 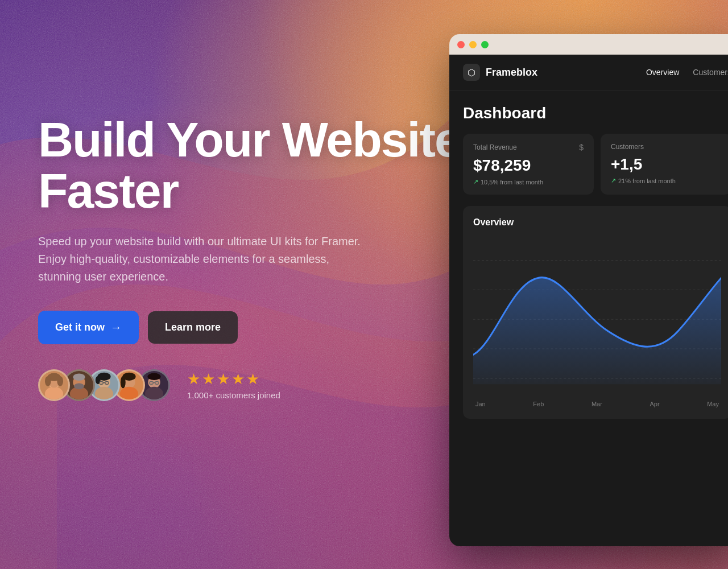 I want to click on minimize-button, so click(x=473, y=44).